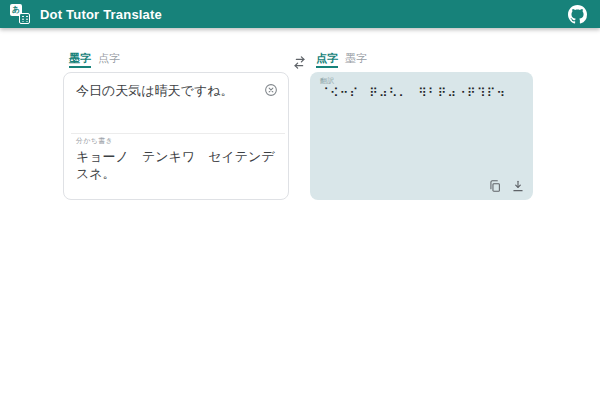  What do you see at coordinates (518, 186) in the screenshot?
I see `download-button` at bounding box center [518, 186].